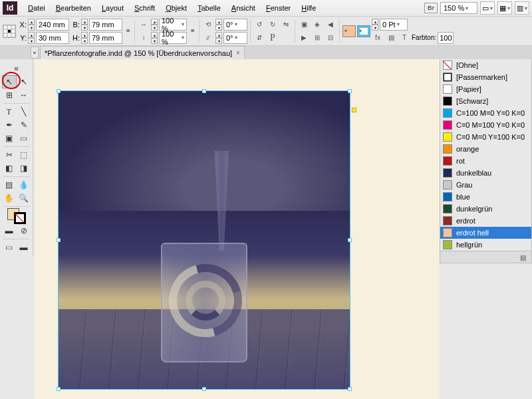 This screenshot has width=532, height=399. I want to click on select-container-icon: ▣, so click(304, 25).